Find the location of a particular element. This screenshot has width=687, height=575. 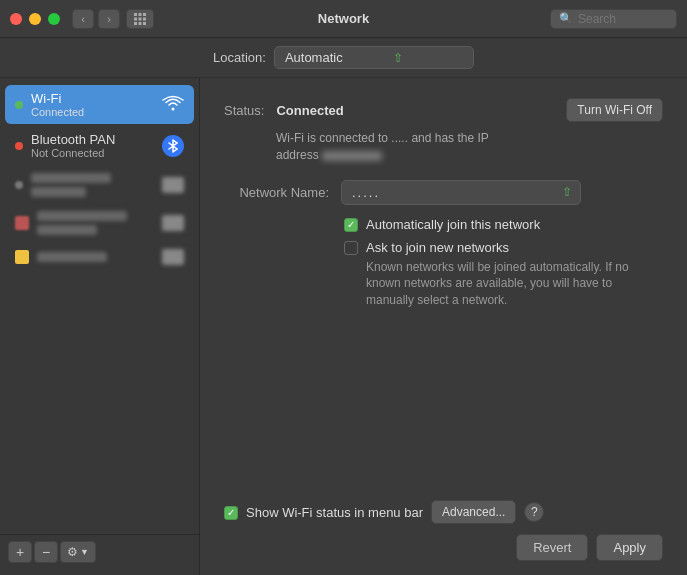

wifi-icon is located at coordinates (173, 105).